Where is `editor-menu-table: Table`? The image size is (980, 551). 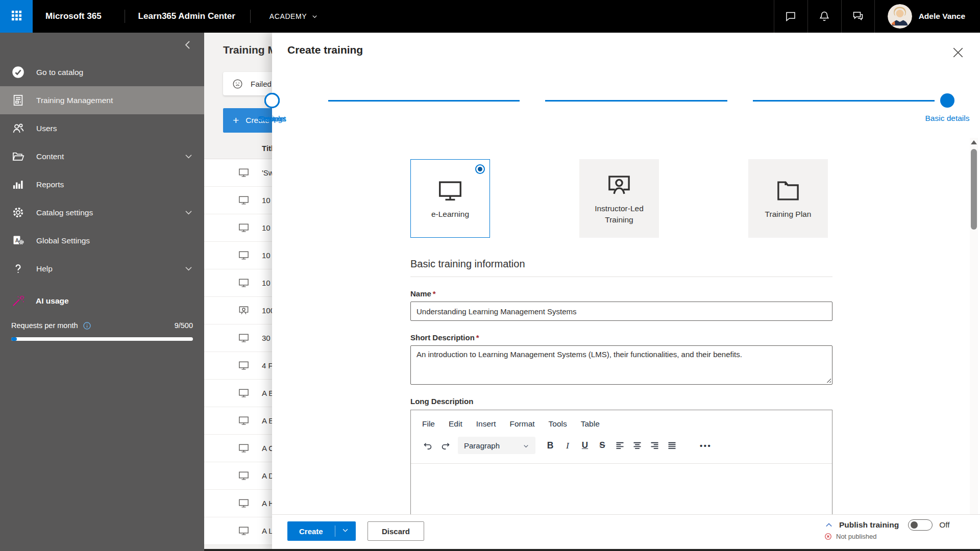 editor-menu-table: Table is located at coordinates (590, 424).